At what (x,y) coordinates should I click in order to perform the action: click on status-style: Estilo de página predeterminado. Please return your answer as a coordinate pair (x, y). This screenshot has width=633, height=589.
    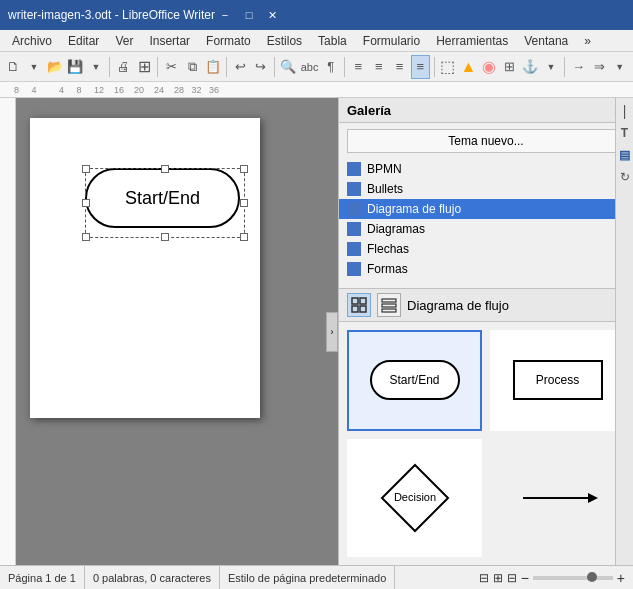
    Looking at the image, I should click on (308, 578).